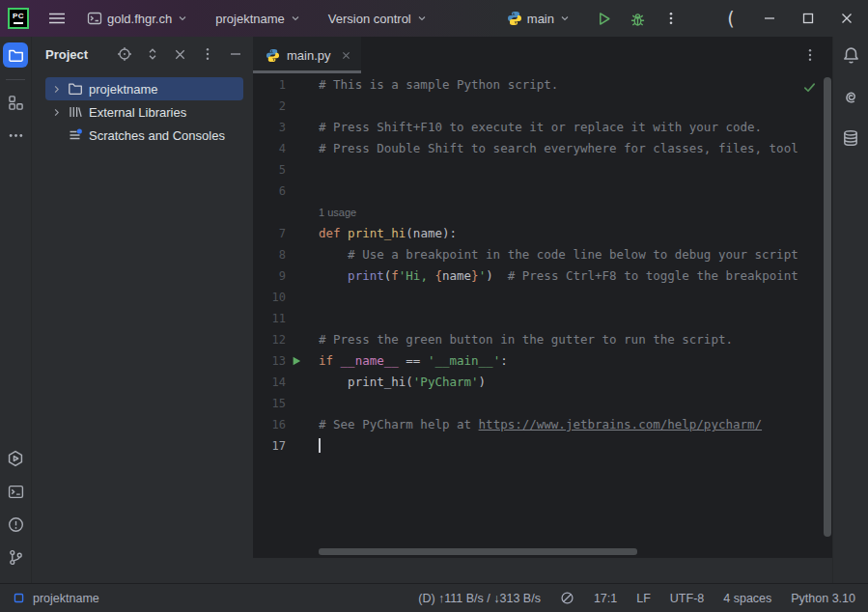  Describe the element at coordinates (747, 598) in the screenshot. I see `status-indent: 4 spaces` at that location.